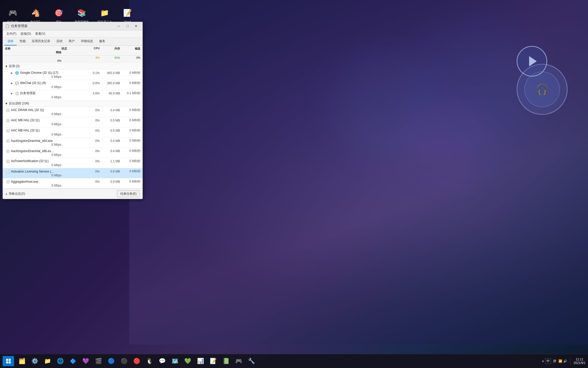  Describe the element at coordinates (73, 153) in the screenshot. I see `bg-row-4: ⬜ AacKingstonDramHal_x86.ex... 0% 0.4 MB…` at that location.